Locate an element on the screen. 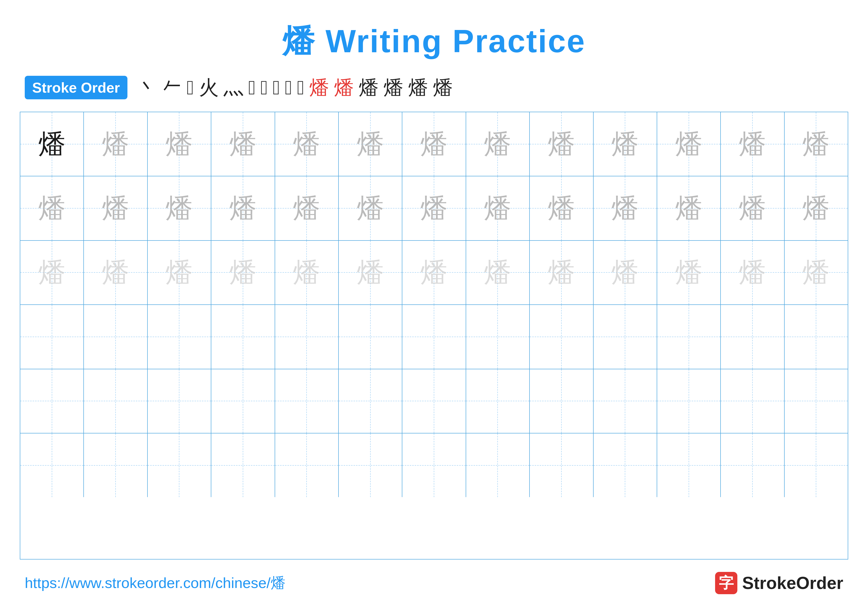  stroke-2: 𠂉 is located at coordinates (172, 88).